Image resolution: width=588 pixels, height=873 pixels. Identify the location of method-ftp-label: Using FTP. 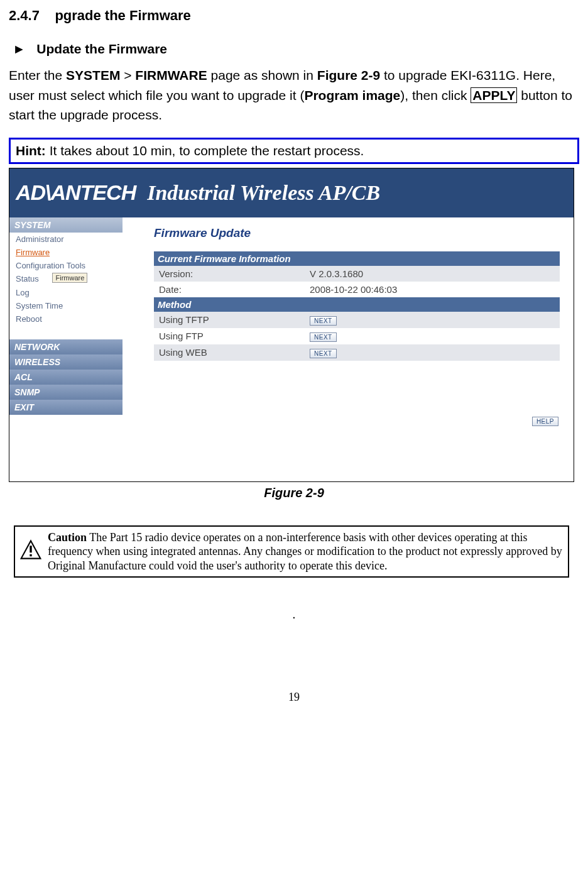
(229, 336).